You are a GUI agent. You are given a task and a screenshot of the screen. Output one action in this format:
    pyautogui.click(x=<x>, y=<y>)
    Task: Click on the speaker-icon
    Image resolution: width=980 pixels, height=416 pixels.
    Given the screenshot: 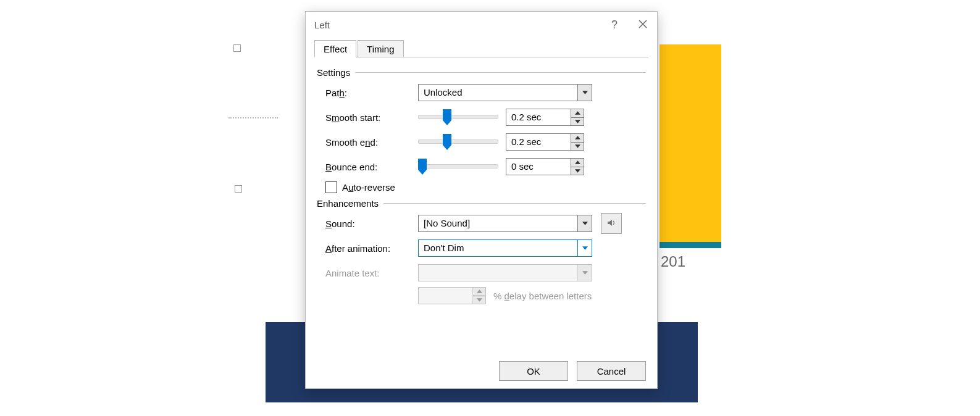 What is the action you would take?
    pyautogui.click(x=611, y=223)
    